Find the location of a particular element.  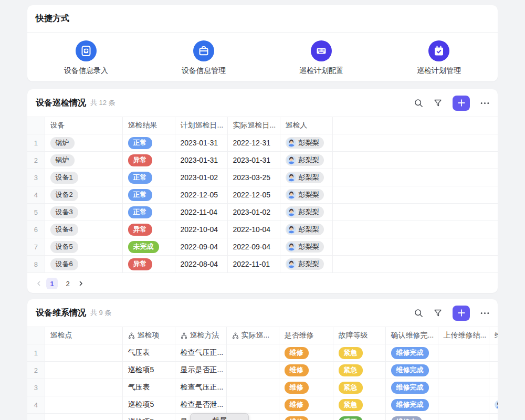

row-number: 8 is located at coordinates (36, 265).